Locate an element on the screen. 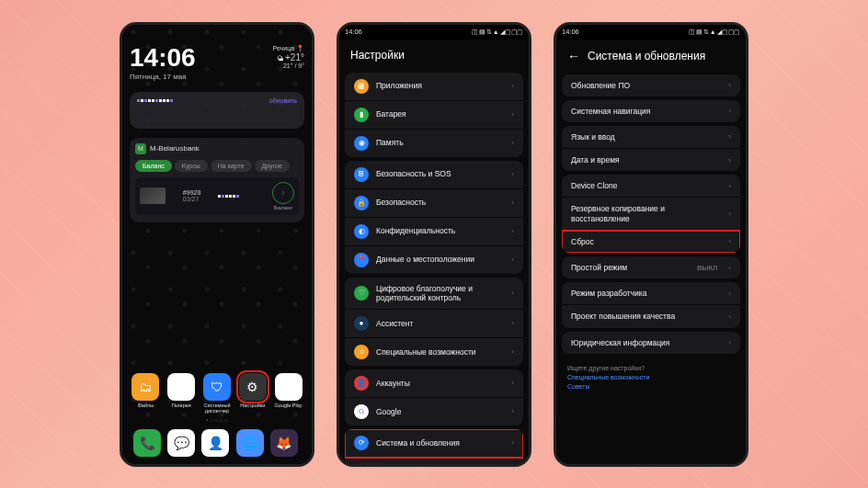 The height and width of the screenshot is (488, 868). row-label: Специальные возможности is located at coordinates (440, 352).